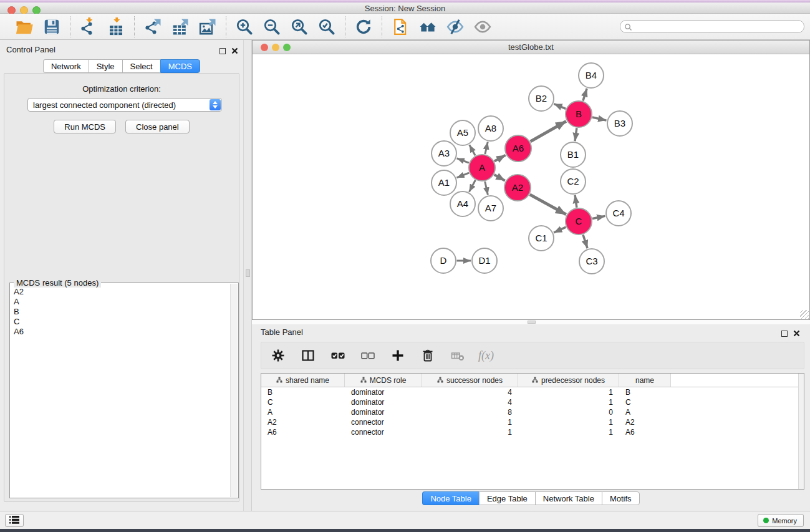 This screenshot has width=810, height=532. Describe the element at coordinates (428, 355) in the screenshot. I see `trash-icon` at that location.